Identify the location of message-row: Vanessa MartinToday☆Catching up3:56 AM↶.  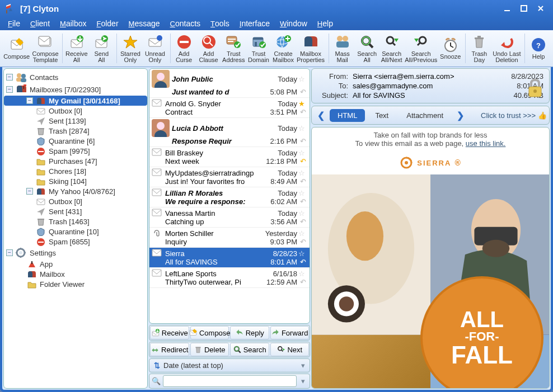
(229, 218).